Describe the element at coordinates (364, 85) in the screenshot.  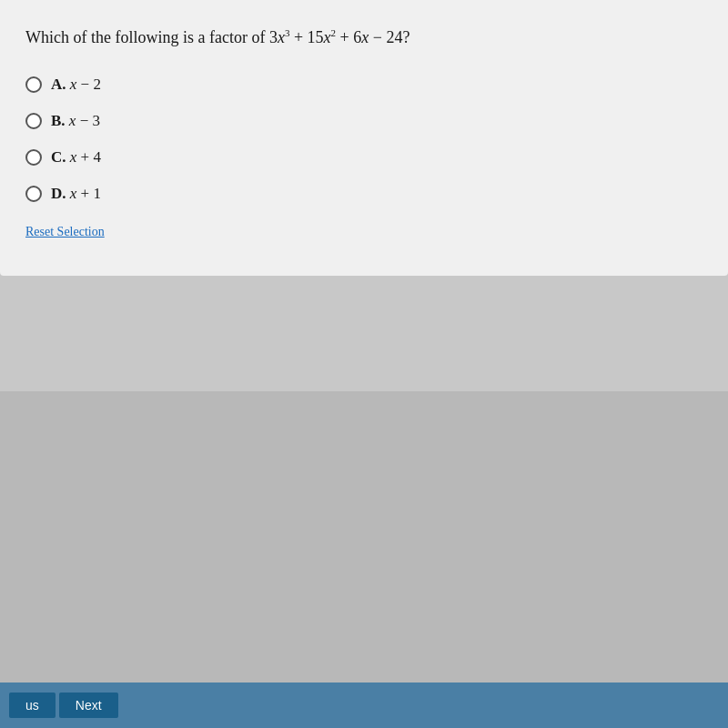
I see `option-a: A. x − 2` at that location.